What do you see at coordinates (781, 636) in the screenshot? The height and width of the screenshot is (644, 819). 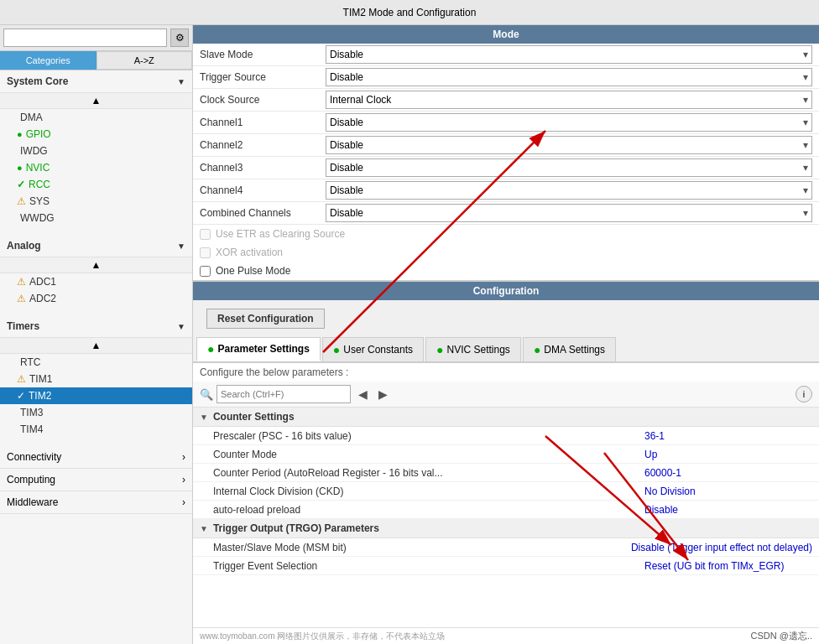 I see `watermark-right: CSDN @遗忘..` at bounding box center [781, 636].